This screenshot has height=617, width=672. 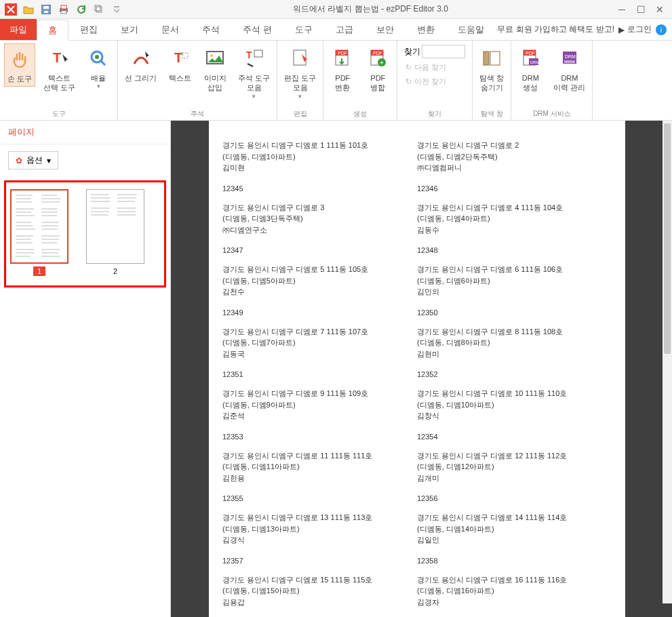 What do you see at coordinates (570, 58) in the screenshot?
I see `drm-hist-icon: DRM` at bounding box center [570, 58].